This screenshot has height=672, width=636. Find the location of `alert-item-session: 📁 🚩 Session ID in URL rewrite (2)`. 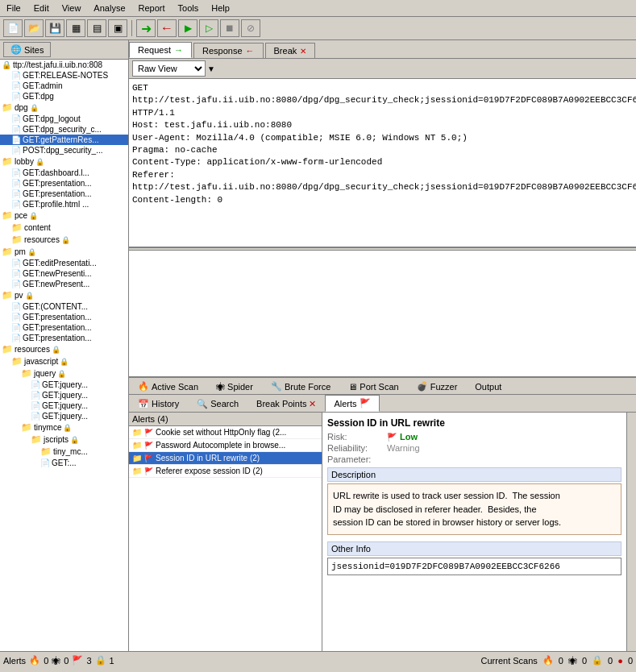

alert-item-session: 📁 🚩 Session ID in URL rewrite (2) is located at coordinates (226, 458).